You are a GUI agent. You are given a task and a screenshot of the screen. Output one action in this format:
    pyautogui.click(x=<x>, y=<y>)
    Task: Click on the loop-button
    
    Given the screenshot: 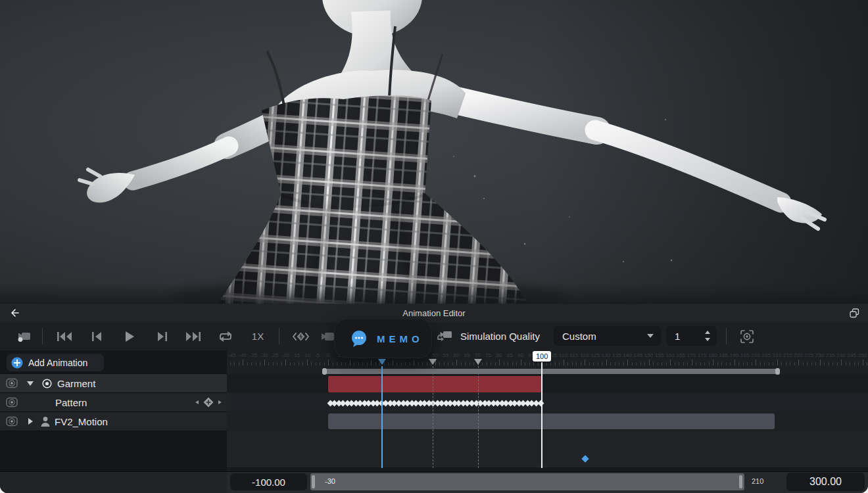 What is the action you would take?
    pyautogui.click(x=226, y=337)
    